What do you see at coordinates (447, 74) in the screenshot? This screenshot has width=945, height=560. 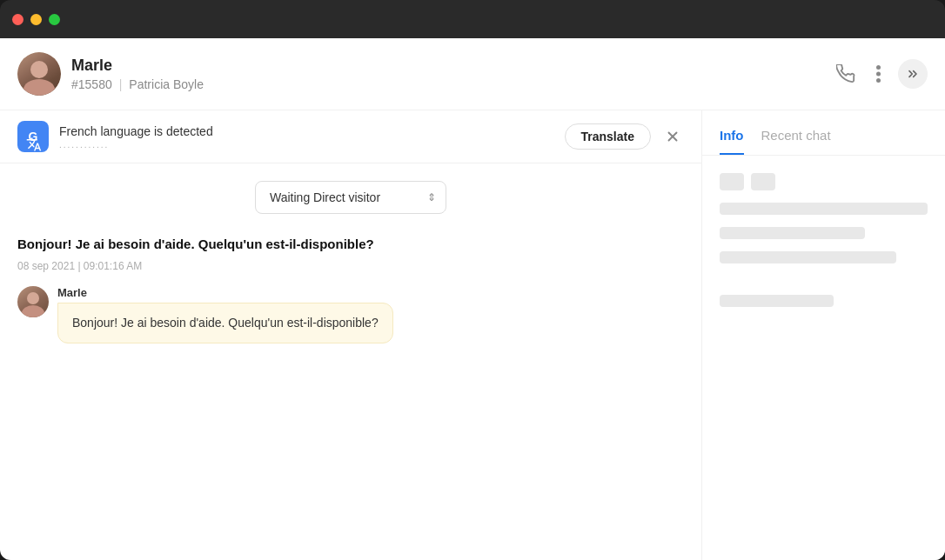 I see `header-info: Marle #15580 | Patricia Boyle` at bounding box center [447, 74].